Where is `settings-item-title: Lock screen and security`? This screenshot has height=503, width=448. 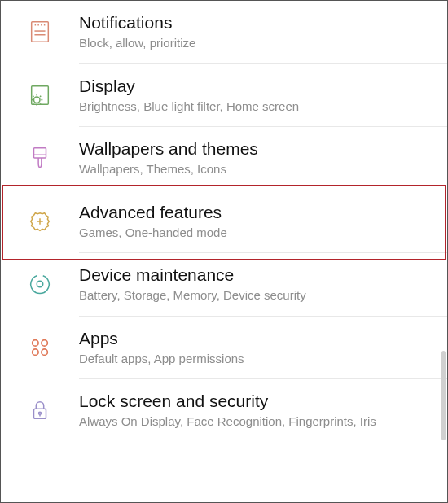 settings-item-title: Lock screen and security is located at coordinates (257, 401).